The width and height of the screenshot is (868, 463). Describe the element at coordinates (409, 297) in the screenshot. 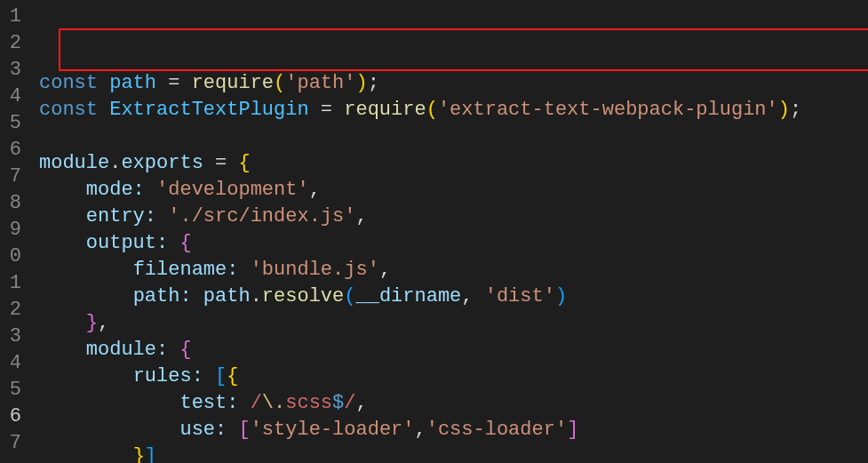

I see `code-token: __dirname` at that location.